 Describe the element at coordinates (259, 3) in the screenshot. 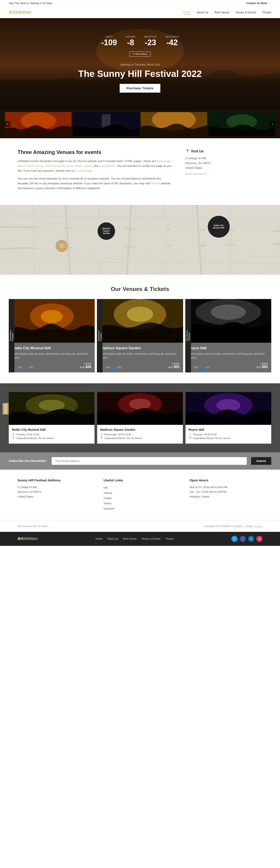

I see `top-bar-right: Contact Us Now! →` at that location.